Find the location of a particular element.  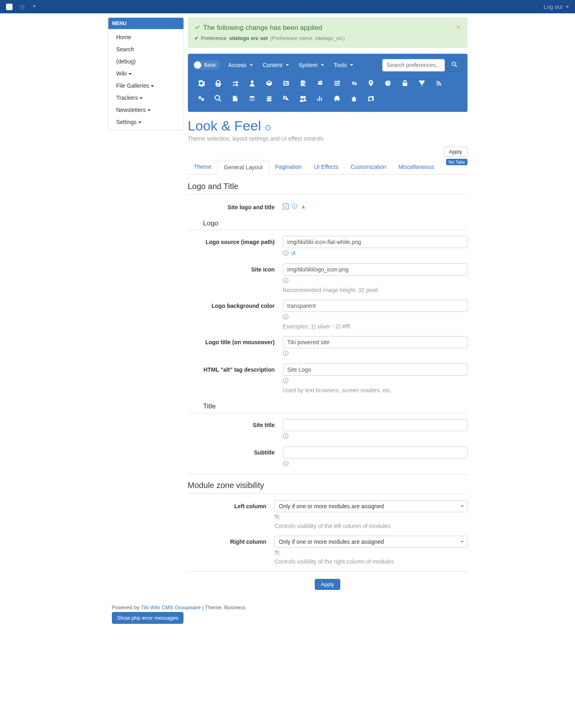

package-icon is located at coordinates (269, 83).